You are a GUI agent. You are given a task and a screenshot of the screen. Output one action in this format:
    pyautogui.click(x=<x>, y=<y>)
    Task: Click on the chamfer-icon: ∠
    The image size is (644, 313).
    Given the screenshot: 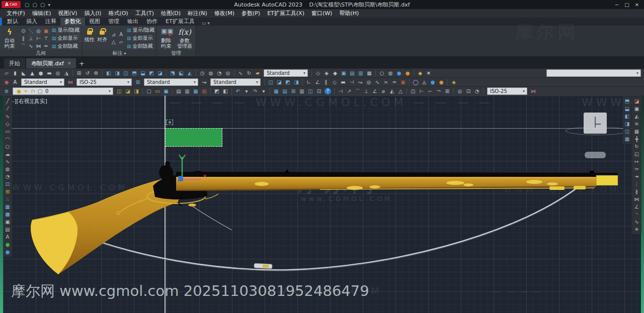 What is the action you would take?
    pyautogui.click(x=637, y=207)
    